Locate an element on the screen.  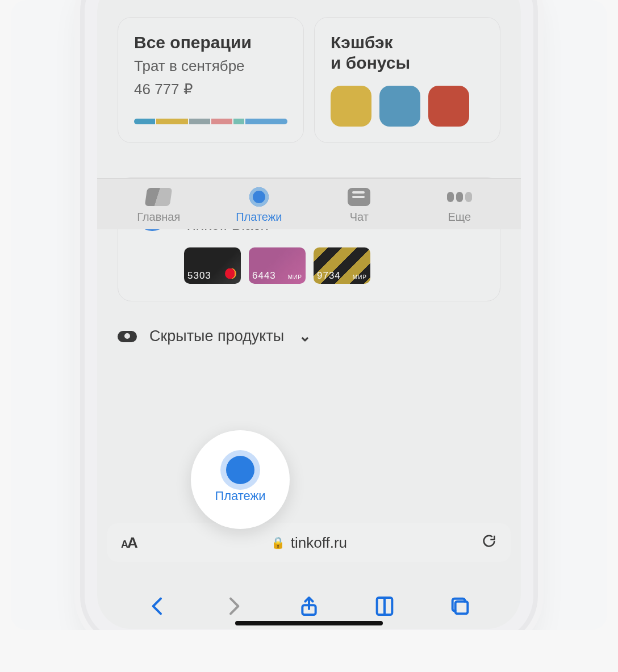
spotlight-payments: Платежи is located at coordinates (240, 480).